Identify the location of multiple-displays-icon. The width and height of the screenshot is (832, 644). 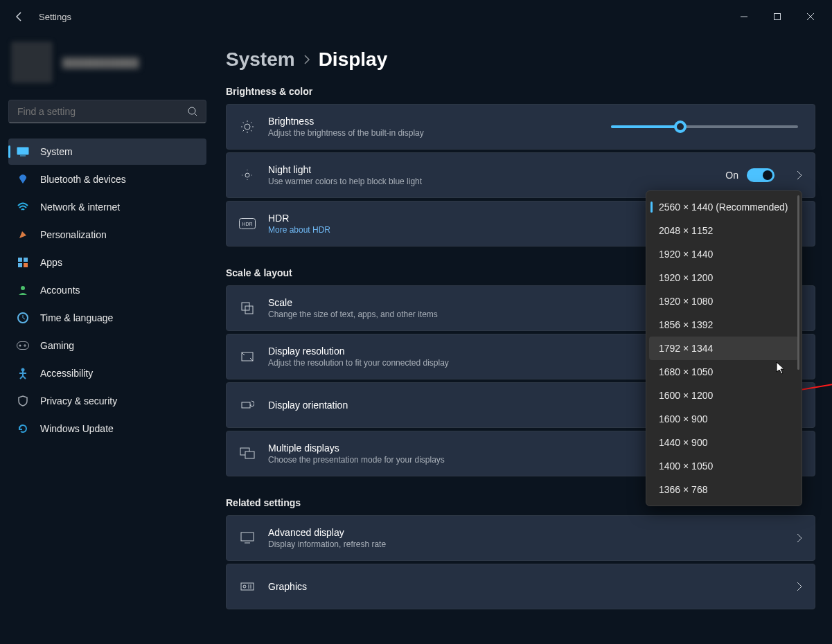
(247, 454).